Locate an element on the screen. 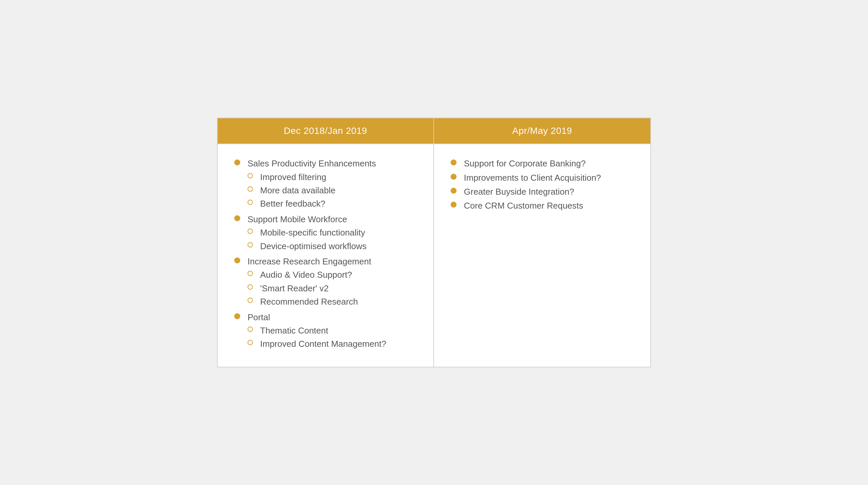 This screenshot has height=485, width=868. list-item: Support for Corporate Banking? is located at coordinates (542, 163).